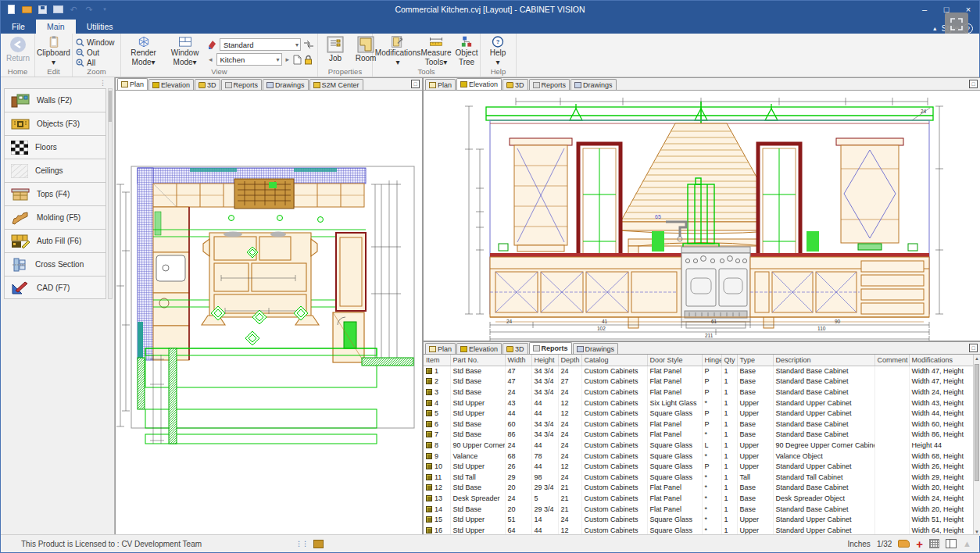 The width and height of the screenshot is (980, 553). I want to click on save-button, so click(42, 9).